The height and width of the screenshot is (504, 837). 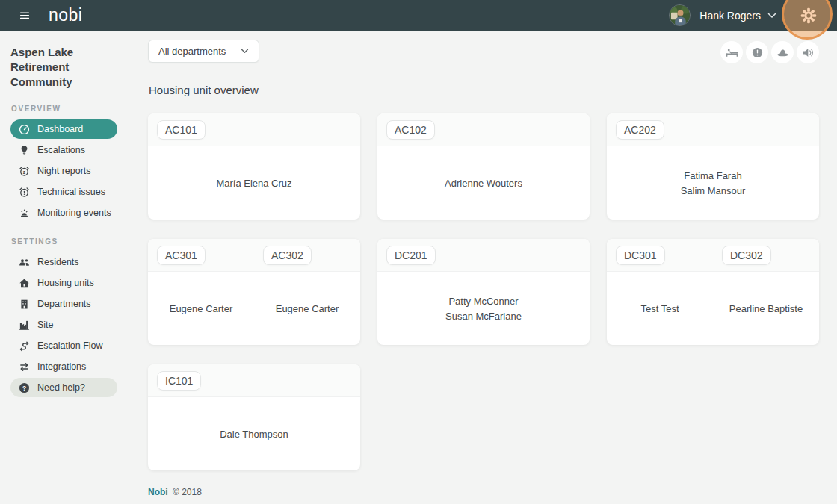 What do you see at coordinates (484, 492) in the screenshot?
I see `footer: Nobi © 2018` at bounding box center [484, 492].